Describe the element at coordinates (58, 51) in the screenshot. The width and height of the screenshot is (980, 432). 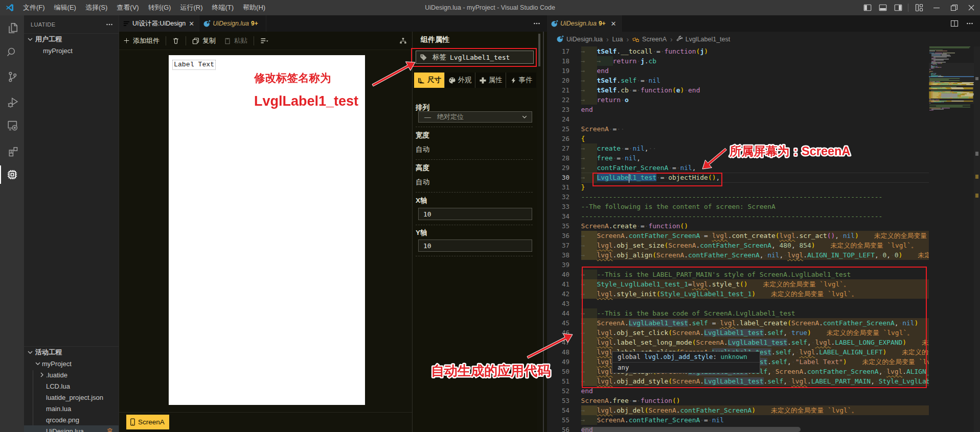
I see `tree-item-label: myProject` at that location.